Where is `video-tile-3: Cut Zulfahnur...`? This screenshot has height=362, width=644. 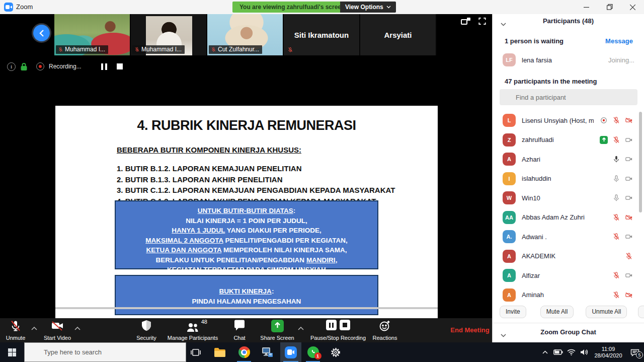
video-tile-3: Cut Zulfahnur... is located at coordinates (246, 35).